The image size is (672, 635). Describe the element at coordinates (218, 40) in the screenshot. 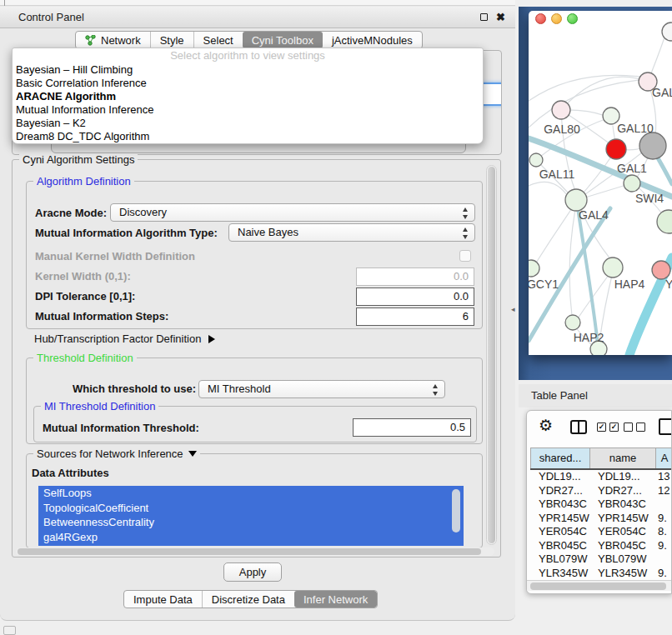

I see `tab-select: Select` at that location.